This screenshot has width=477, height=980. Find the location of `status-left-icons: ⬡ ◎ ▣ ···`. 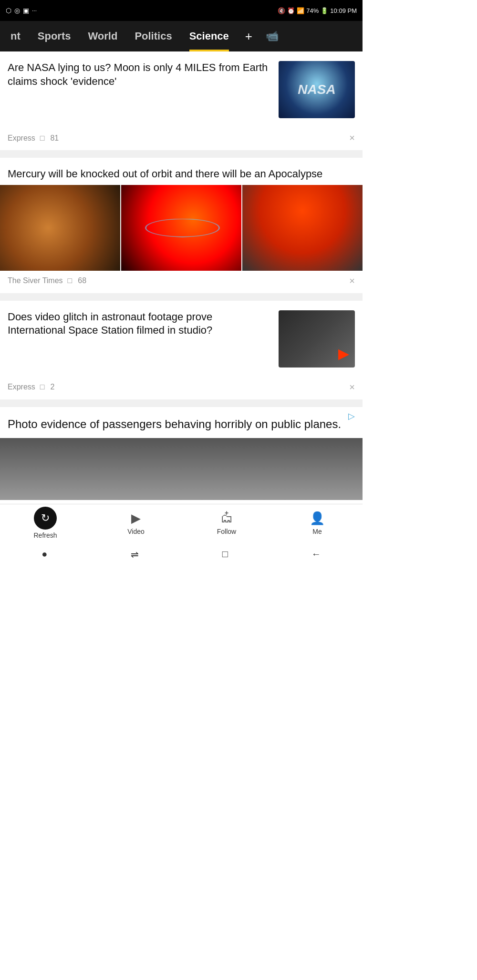

status-left-icons: ⬡ ◎ ▣ ··· is located at coordinates (21, 10).